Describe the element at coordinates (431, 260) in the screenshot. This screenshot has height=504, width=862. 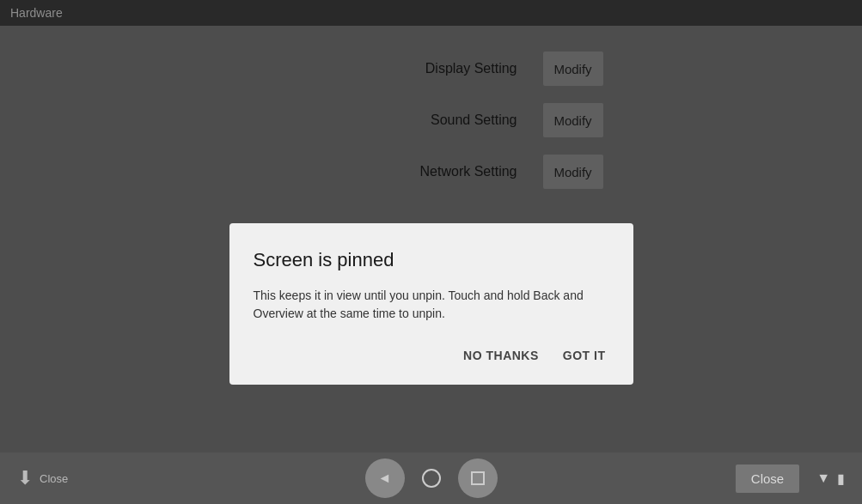
I see `dialog-title: Screen is pinned` at that location.